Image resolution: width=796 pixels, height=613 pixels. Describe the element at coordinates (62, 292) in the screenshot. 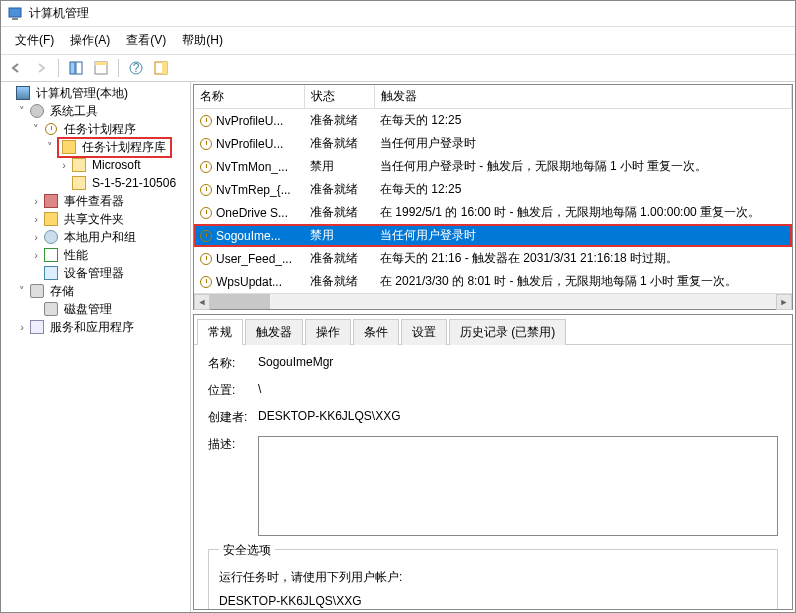

I see `tree-storage: 存储` at that location.